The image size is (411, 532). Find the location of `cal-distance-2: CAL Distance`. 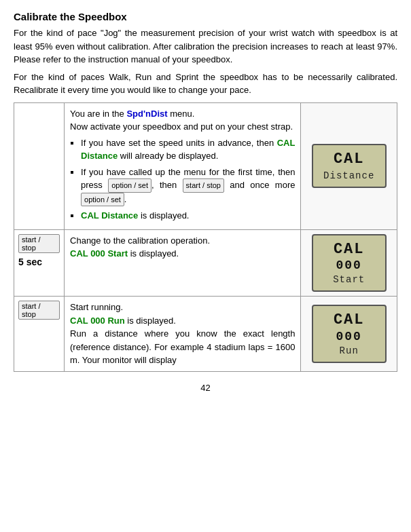

cal-distance-2: CAL Distance is located at coordinates (109, 216).